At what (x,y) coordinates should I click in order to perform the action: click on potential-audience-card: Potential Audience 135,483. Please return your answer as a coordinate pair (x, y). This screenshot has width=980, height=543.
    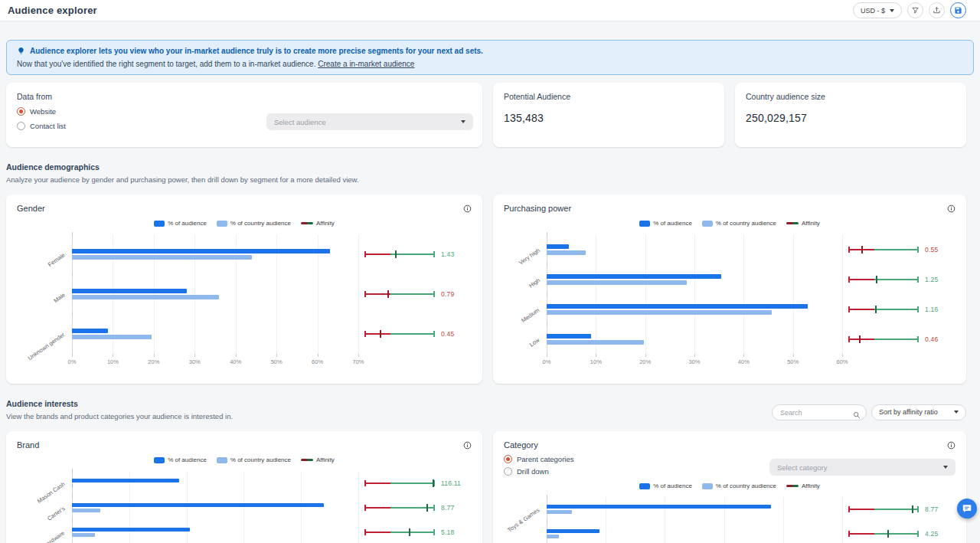
    Looking at the image, I should click on (609, 115).